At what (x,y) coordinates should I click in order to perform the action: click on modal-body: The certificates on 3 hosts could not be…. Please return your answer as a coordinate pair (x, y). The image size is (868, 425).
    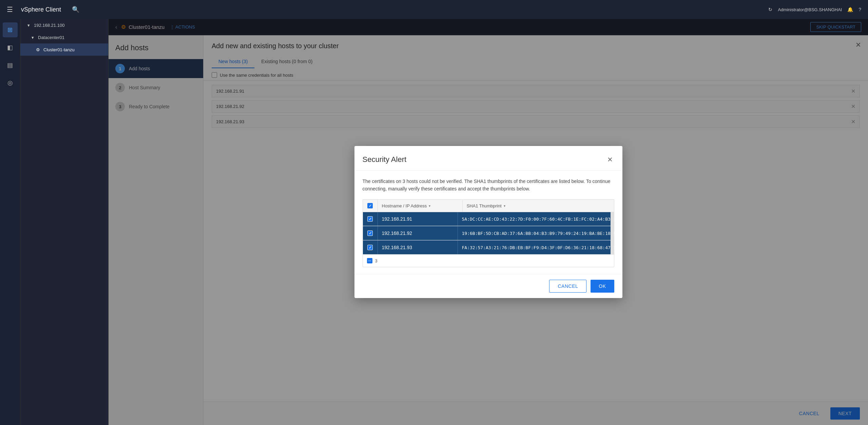
    Looking at the image, I should click on (488, 223).